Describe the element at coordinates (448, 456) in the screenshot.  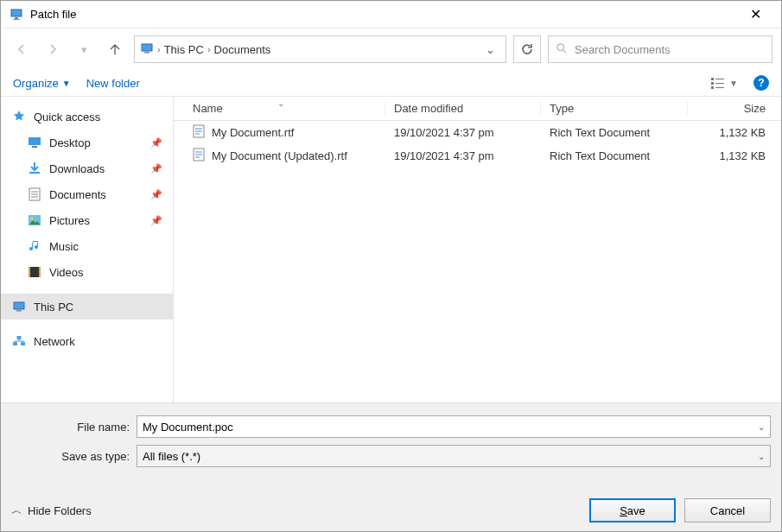
I see `saveas-value: All files (*.*)` at that location.